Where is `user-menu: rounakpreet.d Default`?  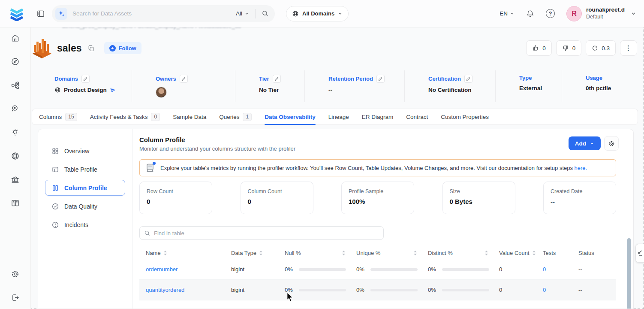 user-menu: rounakpreet.d Default is located at coordinates (605, 14).